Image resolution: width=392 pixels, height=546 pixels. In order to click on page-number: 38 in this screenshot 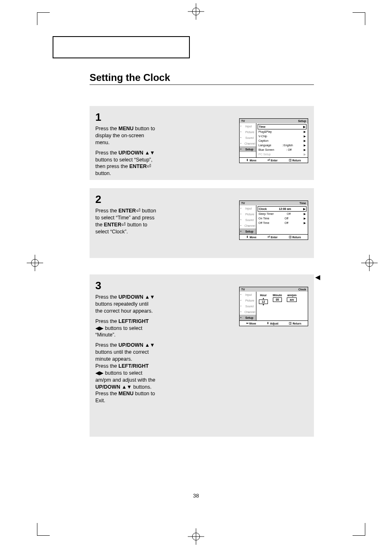, I will do `click(196, 495)`.